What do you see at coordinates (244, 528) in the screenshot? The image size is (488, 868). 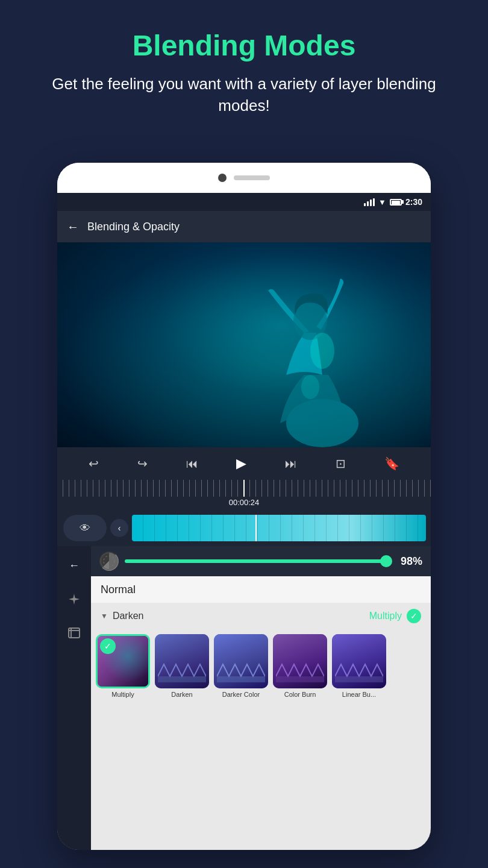 I see `timeline-strip-row: 👁 ‹` at bounding box center [244, 528].